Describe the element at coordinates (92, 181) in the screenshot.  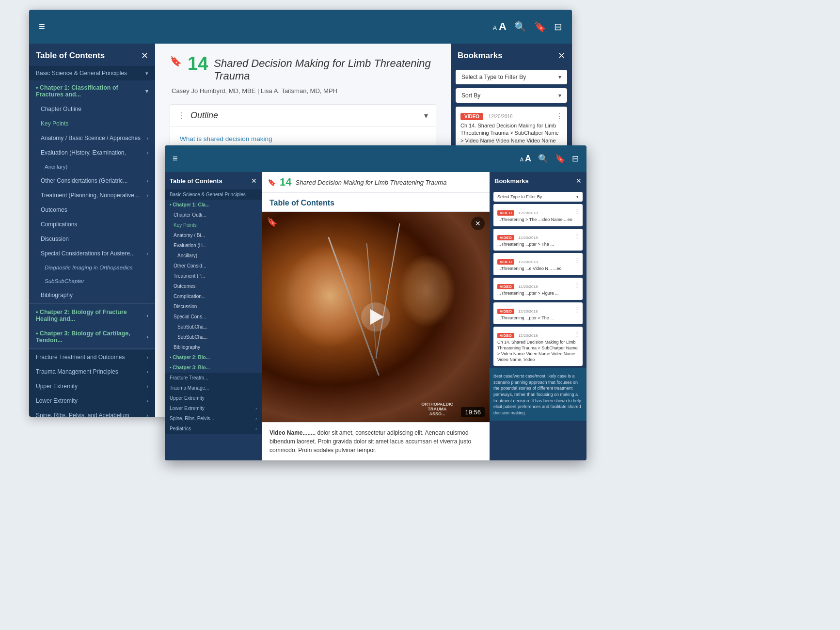
I see `sidebar-item-other-considerations: Other Considertations (Geriatric... ›` at that location.